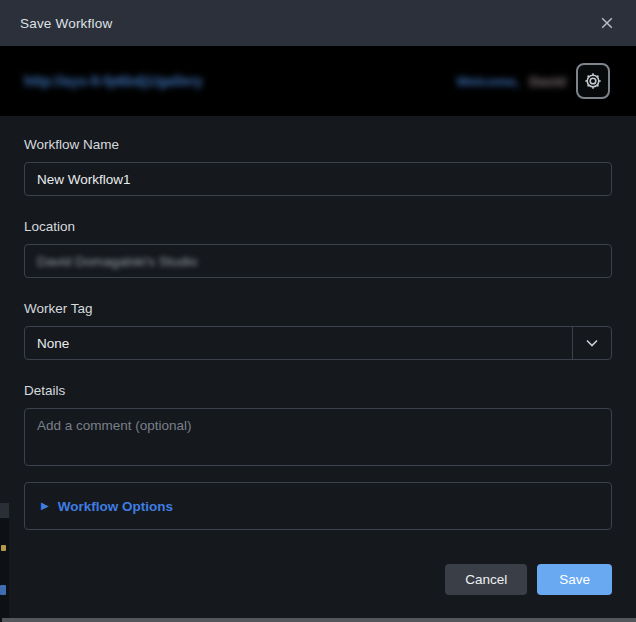  I want to click on location-label: Location, so click(318, 226).